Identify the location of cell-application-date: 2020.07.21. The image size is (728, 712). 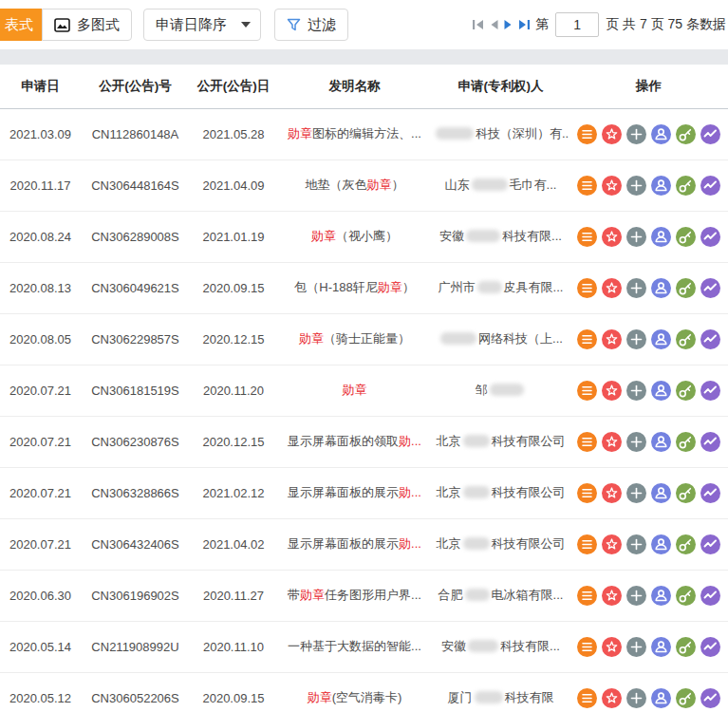
(40, 493).